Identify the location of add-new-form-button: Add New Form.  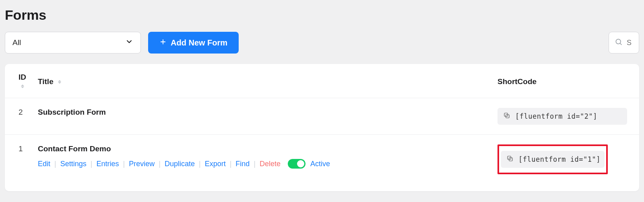
(193, 43).